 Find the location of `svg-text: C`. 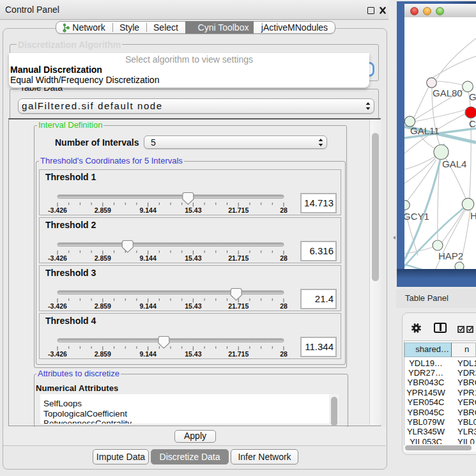

svg-text: C is located at coordinates (473, 124).